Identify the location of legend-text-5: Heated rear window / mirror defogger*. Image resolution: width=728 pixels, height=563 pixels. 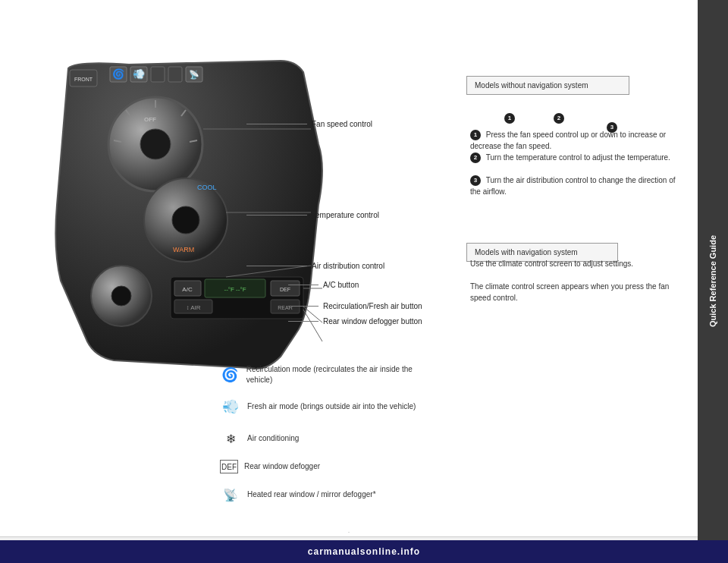
(312, 495).